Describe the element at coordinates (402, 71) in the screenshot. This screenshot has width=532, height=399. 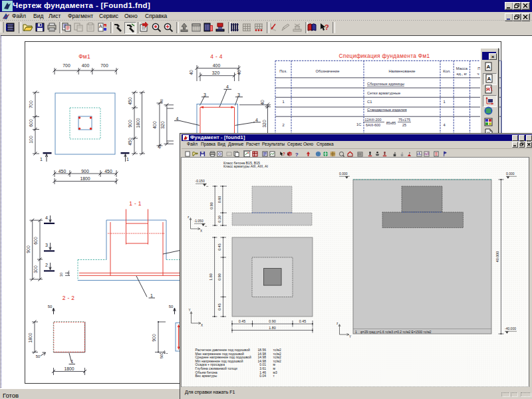
I see `svg-text: Наименование` at that location.